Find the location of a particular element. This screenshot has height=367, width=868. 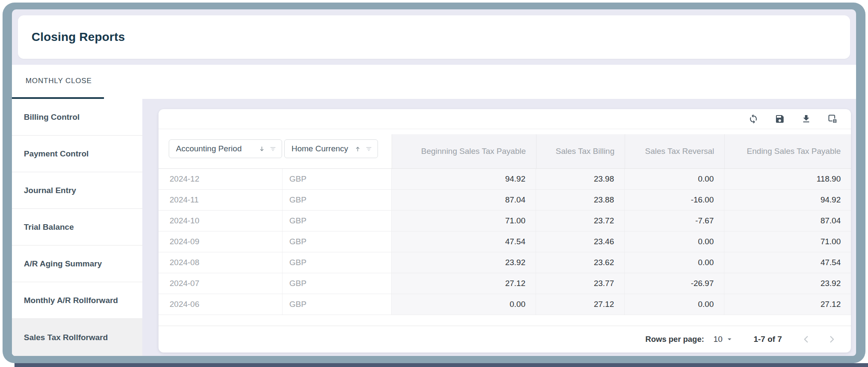

sort-desc-icon is located at coordinates (262, 149).